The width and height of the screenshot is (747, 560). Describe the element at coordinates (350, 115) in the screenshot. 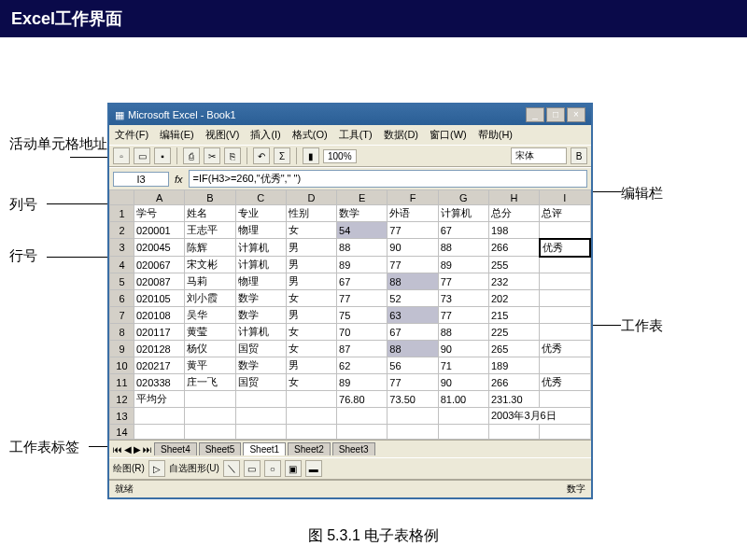

I see `window-titlebar: ▦ Microsoft Excel - Book1 _ □ ×` at that location.